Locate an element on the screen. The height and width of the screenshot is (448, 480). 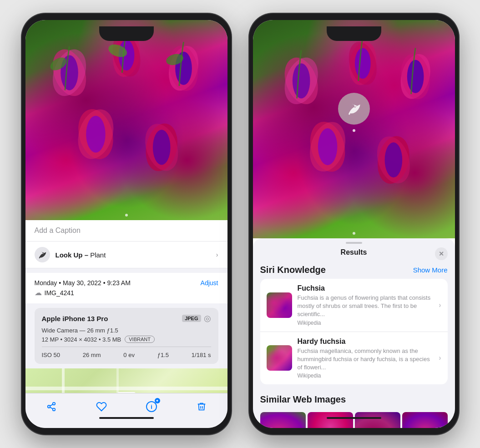
map-road-v2 is located at coordinates (117, 381).